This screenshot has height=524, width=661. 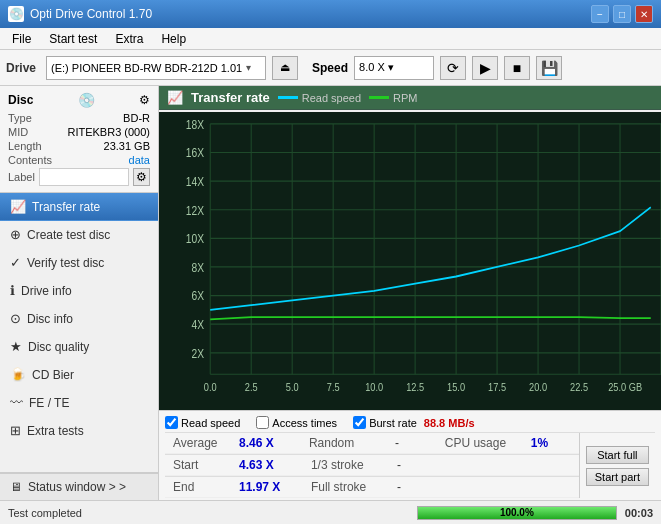 I want to click on speed-label: Speed, so click(x=330, y=68).